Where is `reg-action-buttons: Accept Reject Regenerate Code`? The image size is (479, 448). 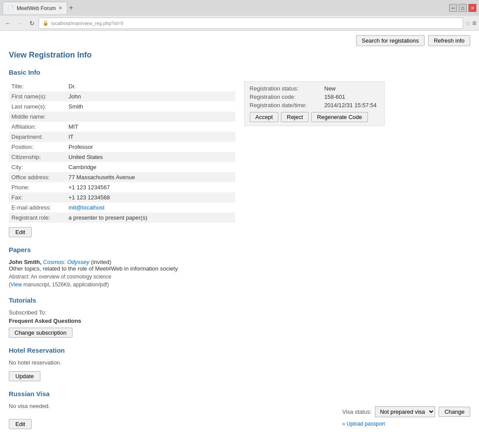 reg-action-buttons: Accept Reject Regenerate Code is located at coordinates (314, 117).